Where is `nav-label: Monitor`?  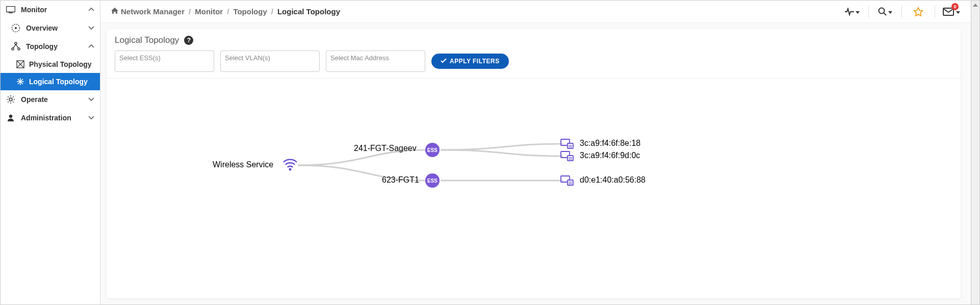 nav-label: Monitor is located at coordinates (54, 10).